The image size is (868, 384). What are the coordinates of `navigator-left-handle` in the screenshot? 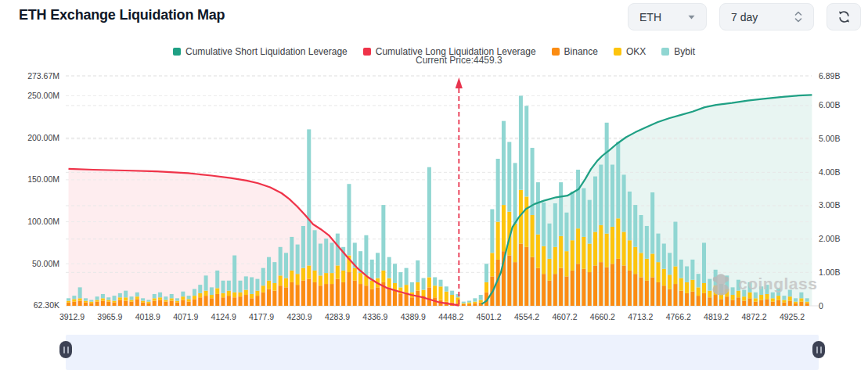 It's located at (66, 350).